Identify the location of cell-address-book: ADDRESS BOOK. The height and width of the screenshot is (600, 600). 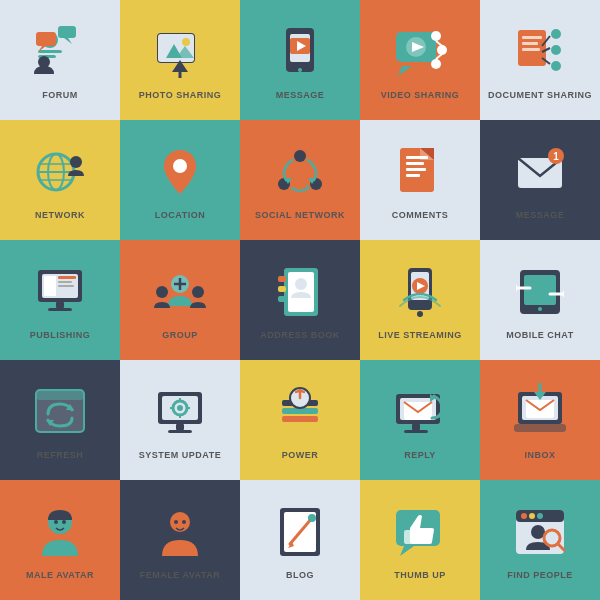
(300, 300).